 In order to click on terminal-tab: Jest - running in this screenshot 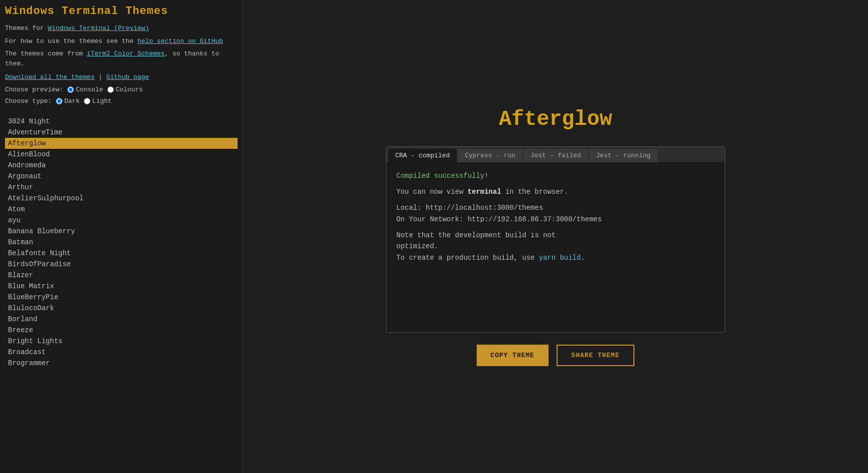, I will do `click(623, 156)`.